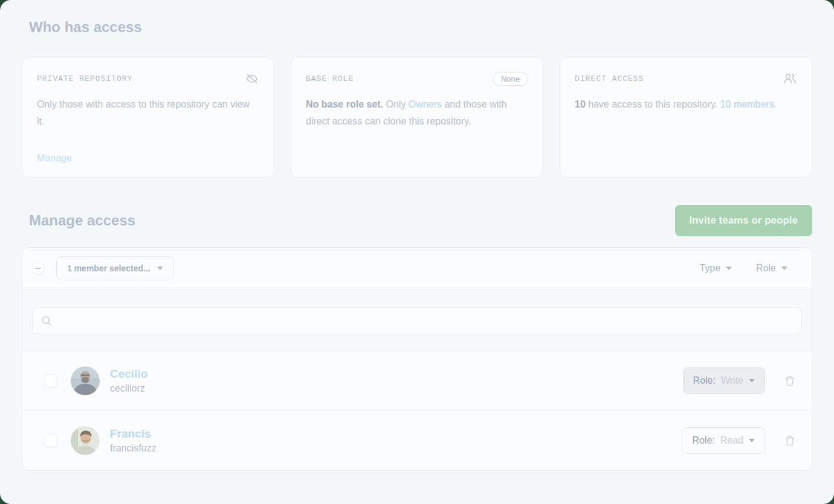  I want to click on direct-access-card: DIRECT ACCESS 10 have access to this rep…, so click(686, 117).